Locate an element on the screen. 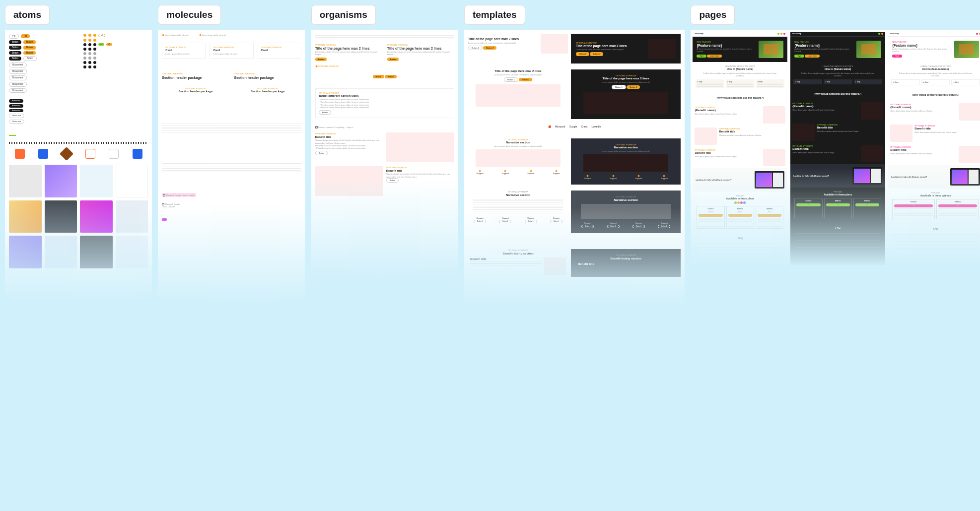 This screenshot has height=511, width=980. organisms-canvas: OPTIONAL EYEBROW Title of the page here … is located at coordinates (385, 155).